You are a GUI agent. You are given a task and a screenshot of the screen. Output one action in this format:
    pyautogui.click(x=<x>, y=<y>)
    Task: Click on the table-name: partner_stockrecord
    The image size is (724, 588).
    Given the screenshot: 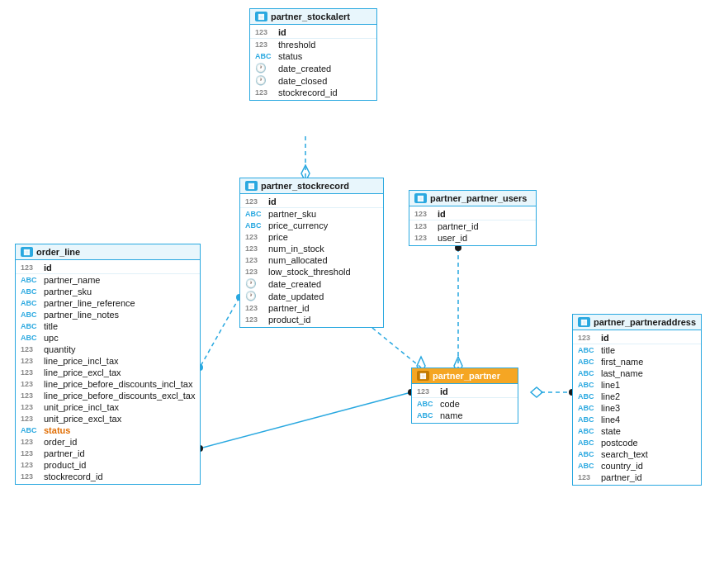 What is the action you would take?
    pyautogui.click(x=305, y=186)
    